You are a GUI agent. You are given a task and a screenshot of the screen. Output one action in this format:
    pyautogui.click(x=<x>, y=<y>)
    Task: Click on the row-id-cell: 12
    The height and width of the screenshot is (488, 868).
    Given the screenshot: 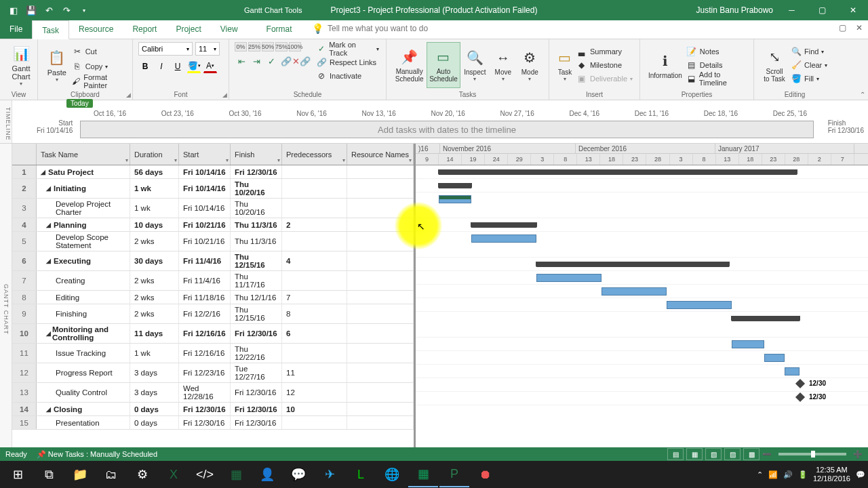 What is the action you would take?
    pyautogui.click(x=24, y=373)
    